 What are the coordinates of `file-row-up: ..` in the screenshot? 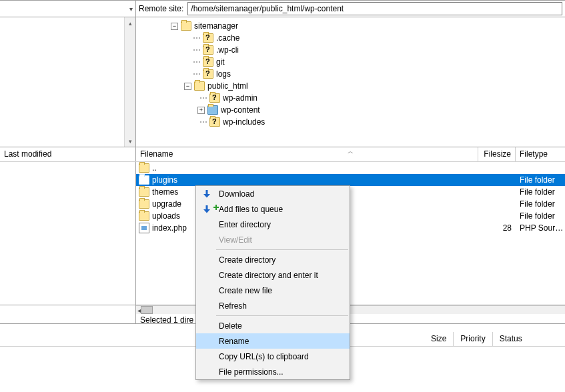 It's located at (351, 168).